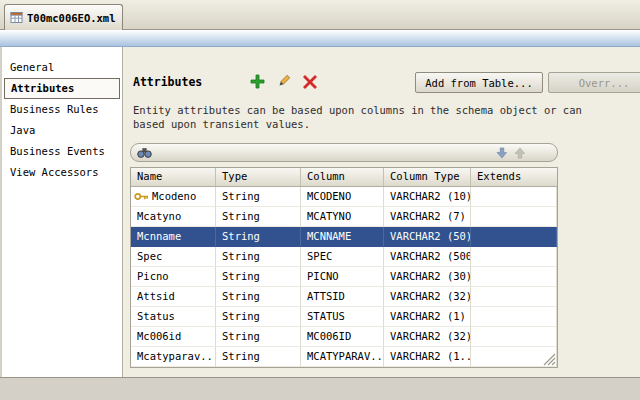 This screenshot has width=640, height=400. What do you see at coordinates (342, 217) in the screenshot?
I see `cell-column: MCATYNO` at bounding box center [342, 217].